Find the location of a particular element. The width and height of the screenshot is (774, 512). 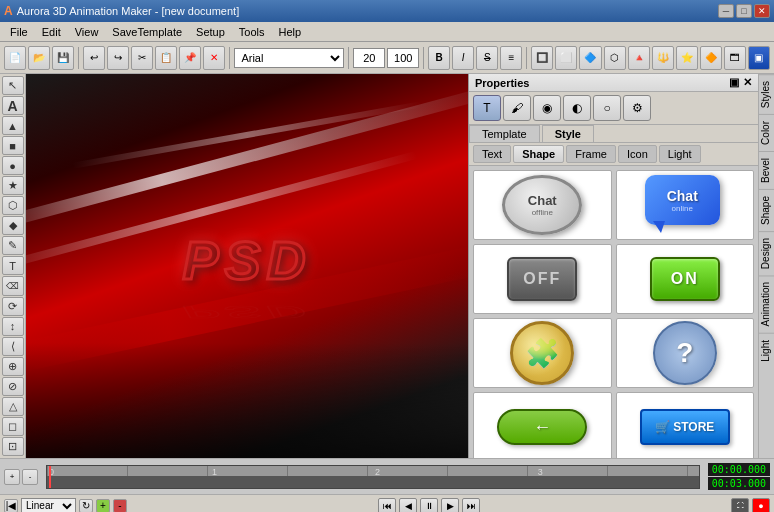

tool-diamond: ◆ is located at coordinates (13, 226).